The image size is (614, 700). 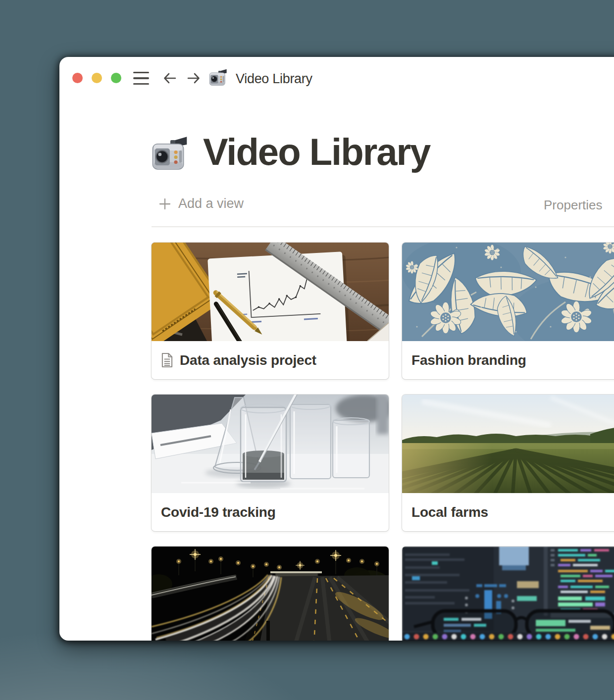 I want to click on gallery-card-data-analysis: Data analysis project, so click(x=270, y=311).